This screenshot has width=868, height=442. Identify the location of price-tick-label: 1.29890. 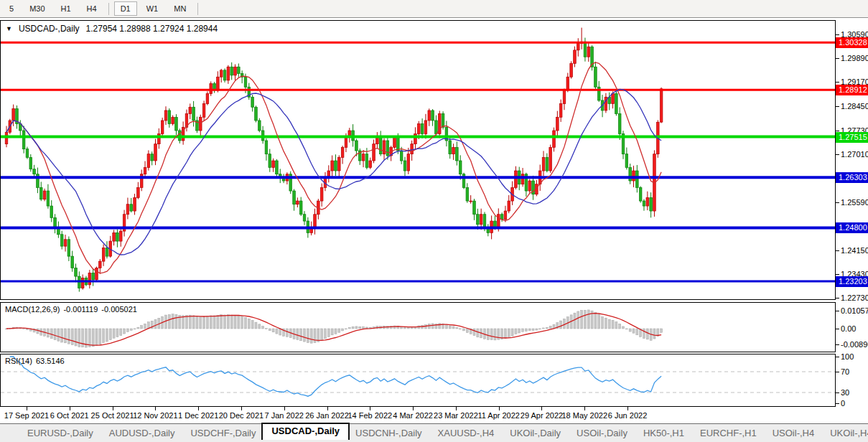
(854, 58).